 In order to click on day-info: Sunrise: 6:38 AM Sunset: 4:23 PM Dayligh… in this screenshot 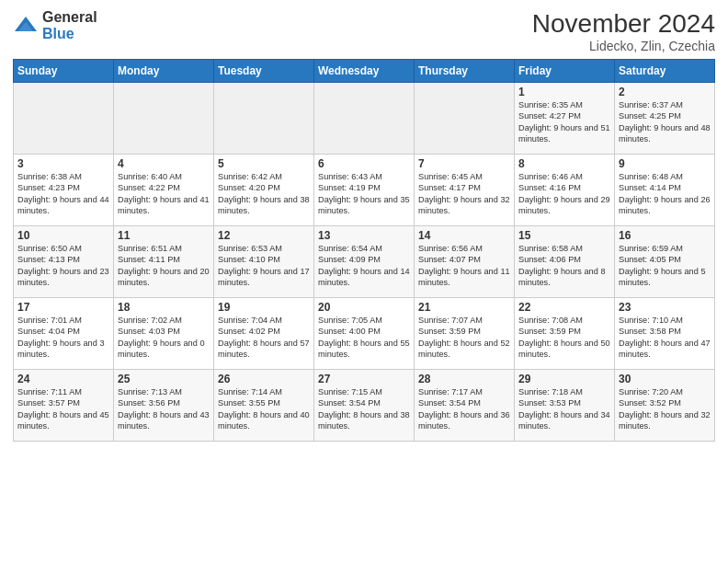, I will do `click(63, 194)`.